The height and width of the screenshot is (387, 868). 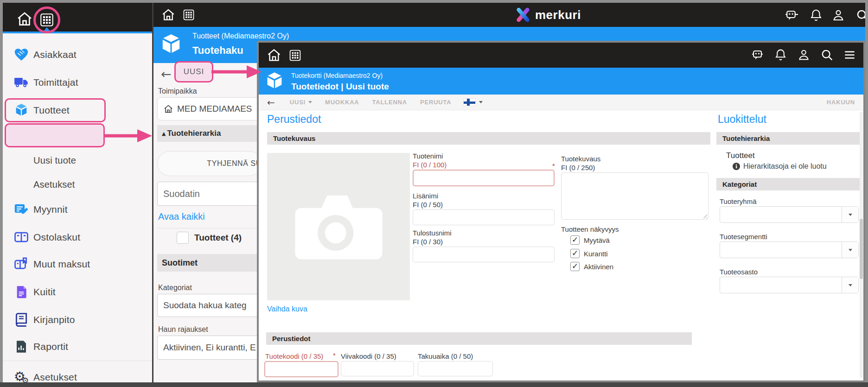 I want to click on brand-name: merkuri, so click(x=558, y=15).